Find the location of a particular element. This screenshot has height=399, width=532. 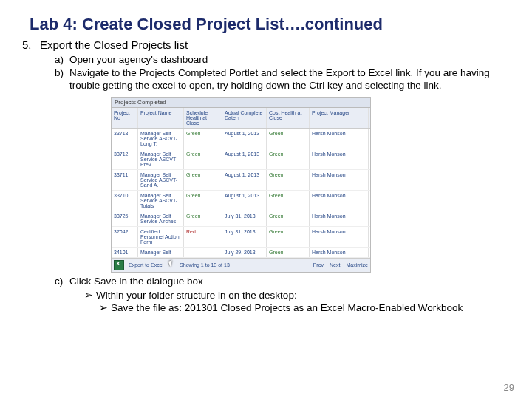

substep-c: c) Click Save in the dialogue box ➢ With… is located at coordinates (282, 296).